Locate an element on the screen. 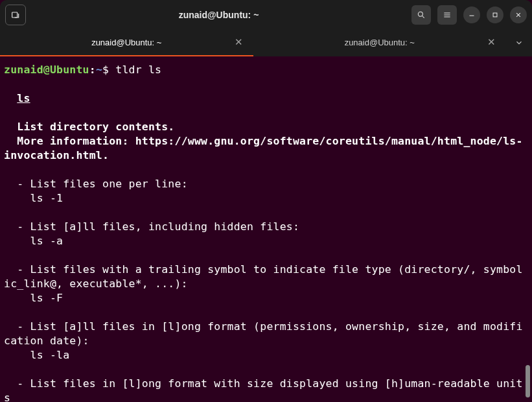 This screenshot has width=532, height=402. prompt-command: tldr ls is located at coordinates (135, 70).